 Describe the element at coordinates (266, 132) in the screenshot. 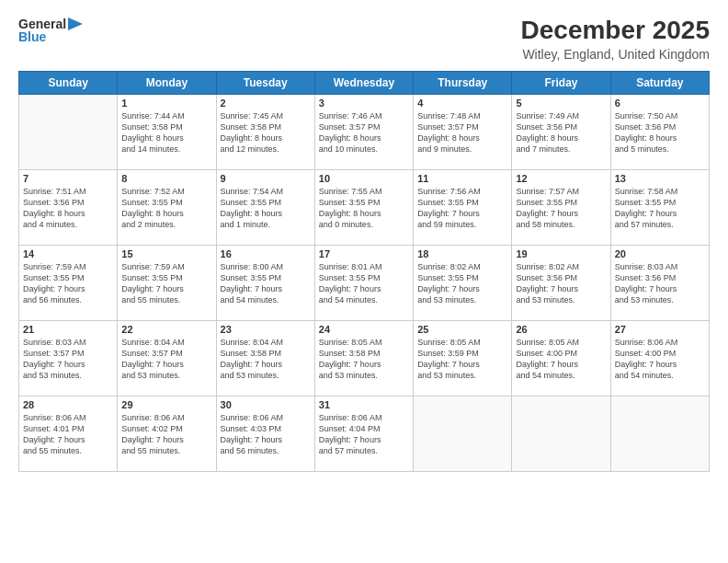

I see `day-info: Sunrise: 7:45 AMSunset: 3:58 PMDaylight:…` at that location.